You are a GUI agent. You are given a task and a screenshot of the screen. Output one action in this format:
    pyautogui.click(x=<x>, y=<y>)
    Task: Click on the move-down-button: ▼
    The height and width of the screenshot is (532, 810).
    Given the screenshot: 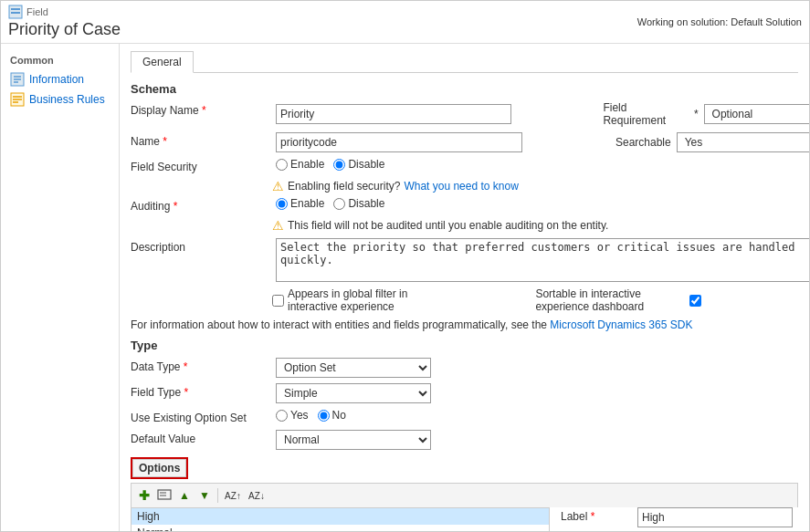 What is the action you would take?
    pyautogui.click(x=205, y=495)
    